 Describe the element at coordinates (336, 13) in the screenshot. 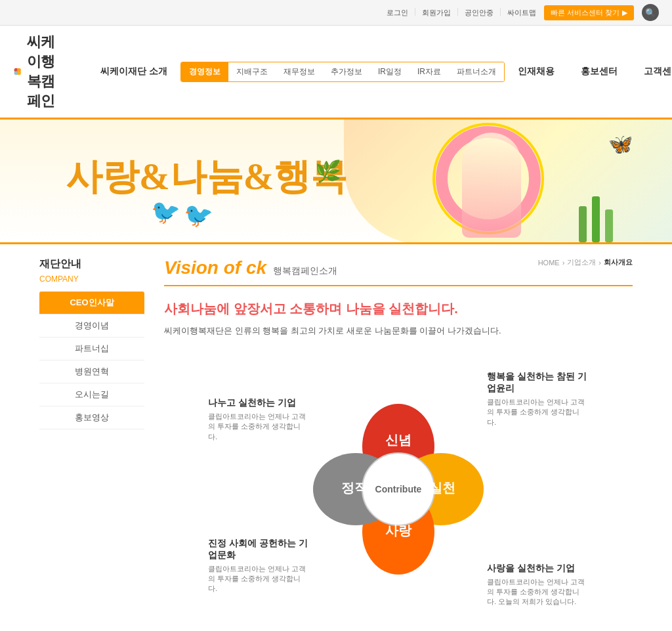

I see `top-bar: 로그인 회원가입 공인안중 싸이트맵 빠른 서비스센터 찾기 ▶ 🔍` at that location.